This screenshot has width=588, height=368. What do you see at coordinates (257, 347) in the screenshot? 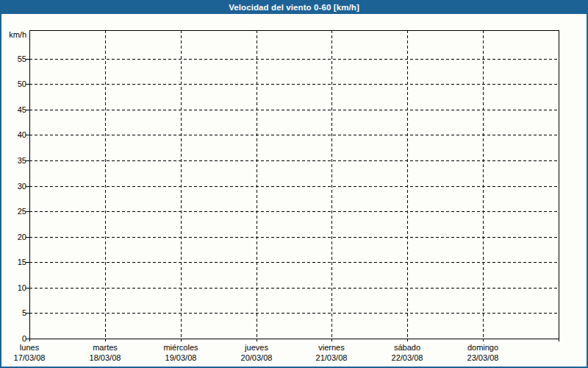
I see `day-name-label: jueves` at bounding box center [257, 347].